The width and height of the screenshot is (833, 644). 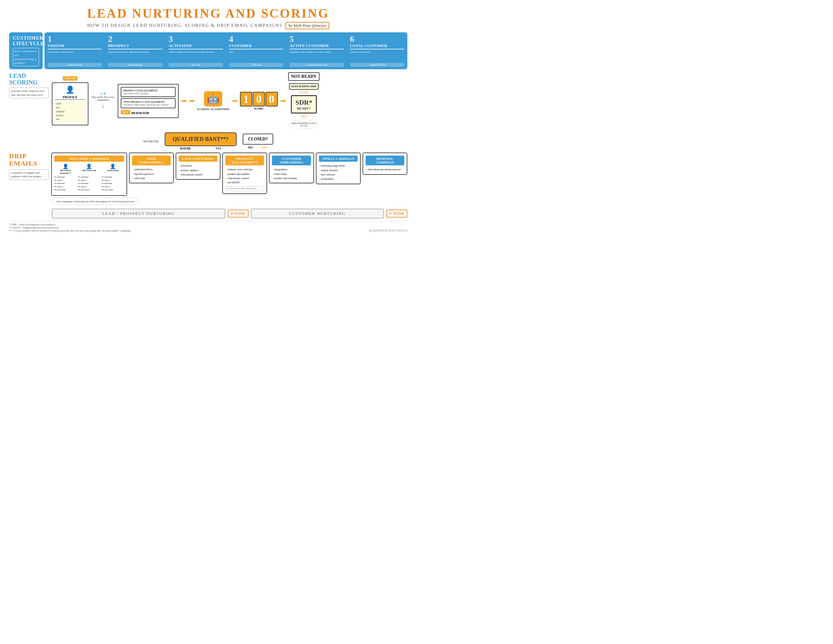 What do you see at coordinates (291, 160) in the screenshot?
I see `customer-onboarding-title: CUSTOMER ONBOARDING` at bounding box center [291, 160].